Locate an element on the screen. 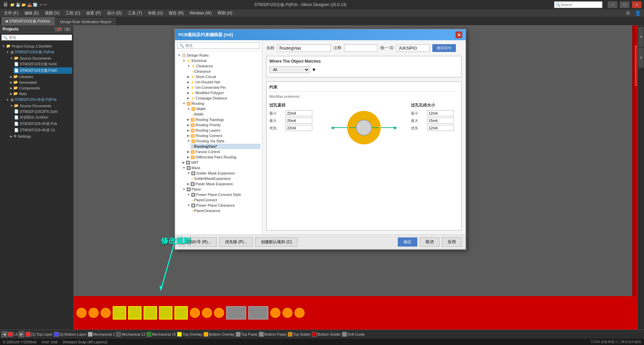  tree-short-circuit: ▶ ⚡ Short-Circuit is located at coordinates (223, 77).